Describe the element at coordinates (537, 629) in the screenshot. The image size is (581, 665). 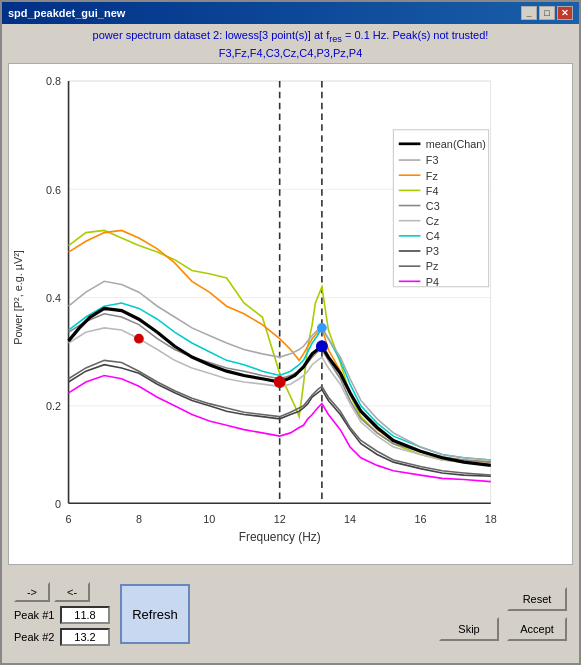
I see `accept-button: Accept` at that location.